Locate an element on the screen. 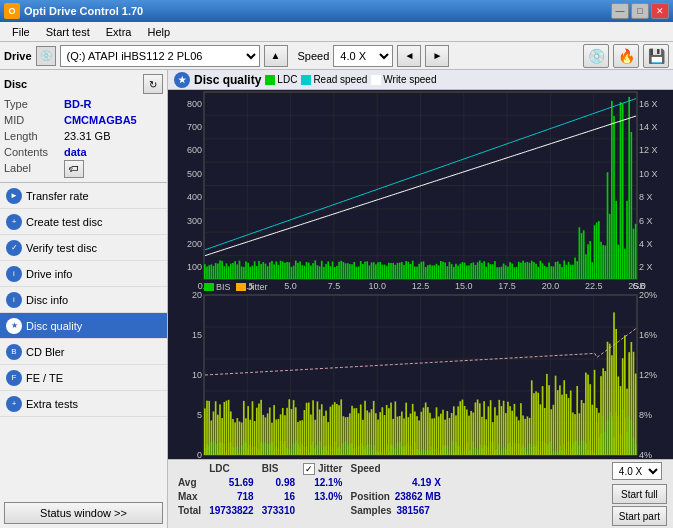 This screenshot has width=673, height=528. disc-refresh-button: ↻ is located at coordinates (153, 84).